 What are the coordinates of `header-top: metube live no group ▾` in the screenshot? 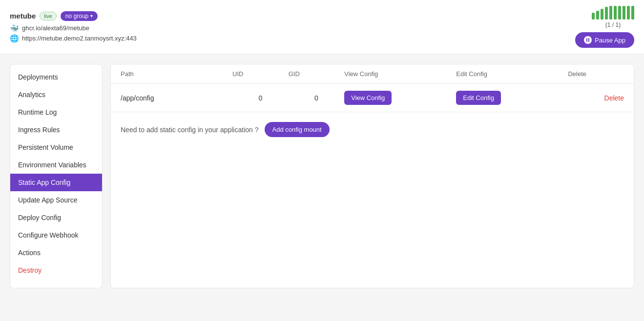 It's located at (73, 16).